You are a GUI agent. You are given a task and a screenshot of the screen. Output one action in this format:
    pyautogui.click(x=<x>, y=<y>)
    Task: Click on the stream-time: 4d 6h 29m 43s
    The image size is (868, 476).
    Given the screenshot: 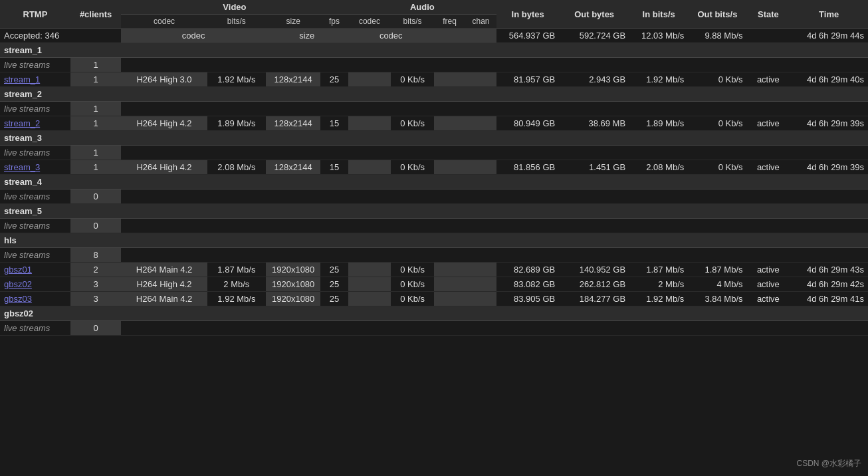 What is the action you would take?
    pyautogui.click(x=829, y=270)
    